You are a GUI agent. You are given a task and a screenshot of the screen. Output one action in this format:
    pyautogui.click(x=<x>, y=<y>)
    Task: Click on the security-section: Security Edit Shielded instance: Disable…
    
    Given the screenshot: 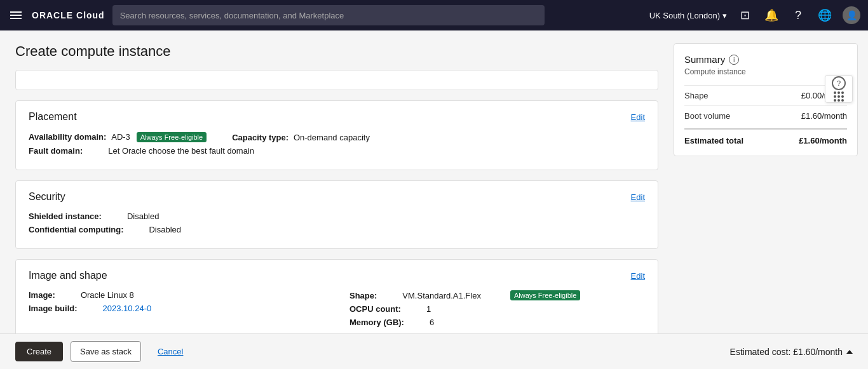 What is the action you would take?
    pyautogui.click(x=337, y=215)
    